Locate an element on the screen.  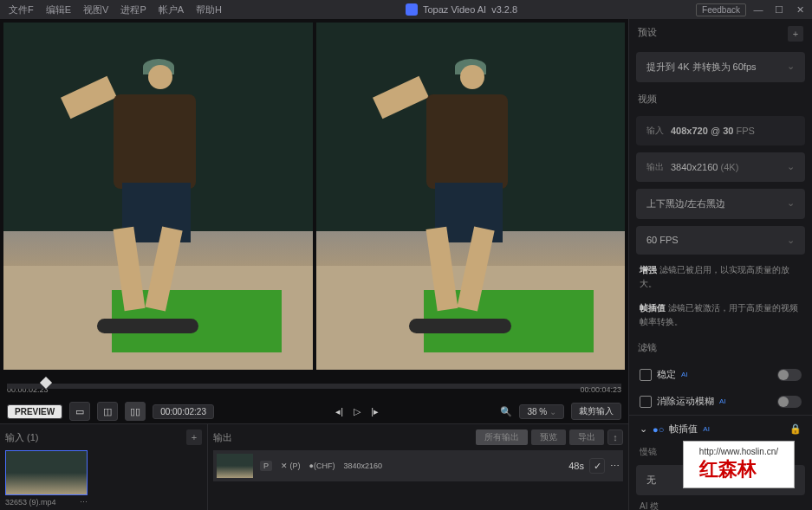
stabilize-icon is located at coordinates (646, 375).